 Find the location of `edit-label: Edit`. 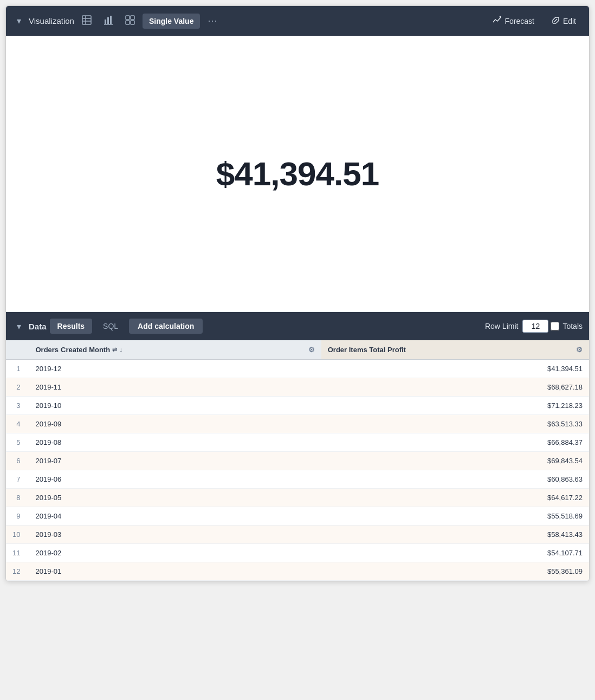

edit-label: Edit is located at coordinates (570, 21).